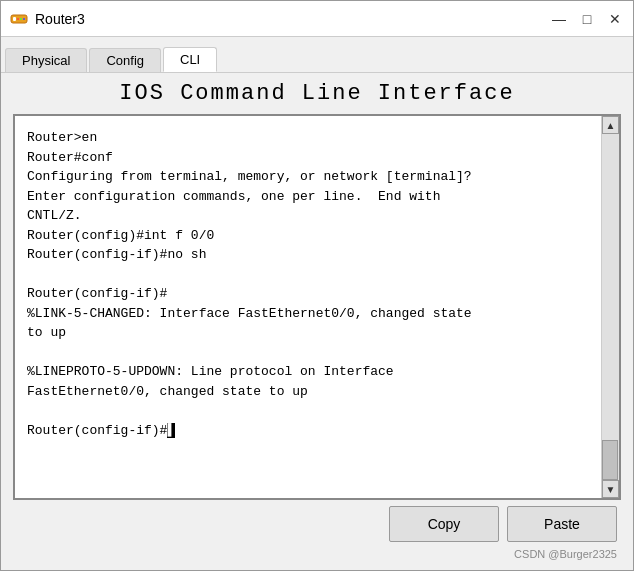 The height and width of the screenshot is (571, 634). Describe the element at coordinates (46, 60) in the screenshot. I see `tab-physical: Physical` at that location.